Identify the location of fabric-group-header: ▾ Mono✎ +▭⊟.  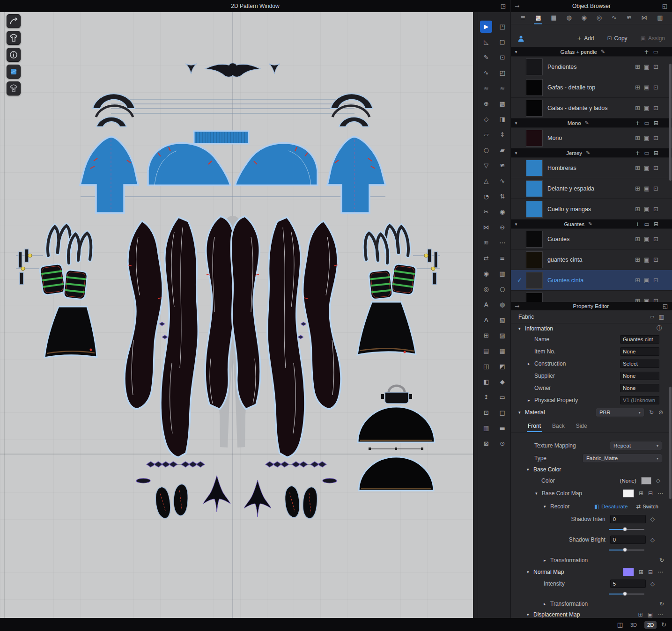
(591, 123).